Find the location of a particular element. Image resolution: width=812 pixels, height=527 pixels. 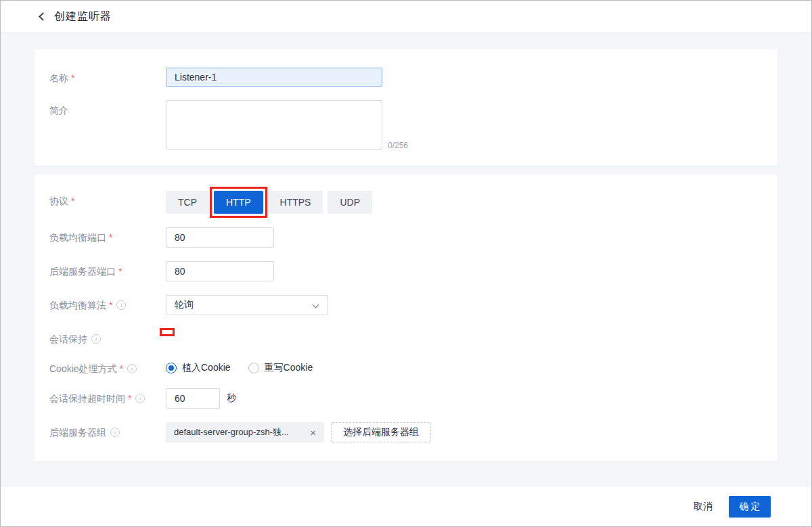

timeout-unit: 秒 is located at coordinates (231, 396).